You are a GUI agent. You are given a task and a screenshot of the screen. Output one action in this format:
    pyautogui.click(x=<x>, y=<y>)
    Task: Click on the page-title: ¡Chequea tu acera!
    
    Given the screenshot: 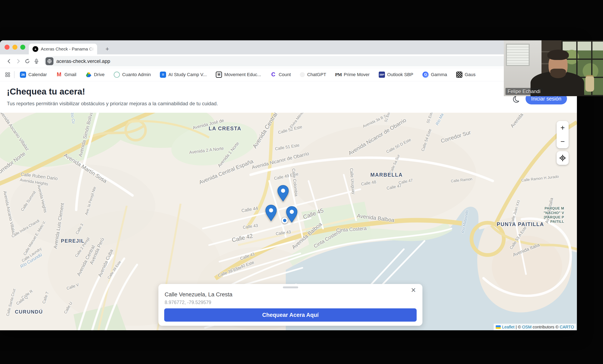 What is the action you would take?
    pyautogui.click(x=46, y=91)
    